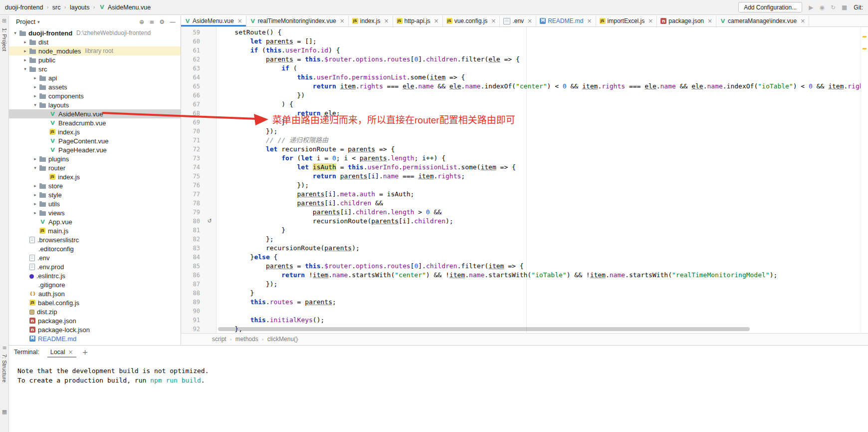 Image resolution: width=868 pixels, height=432 pixels. What do you see at coordinates (214, 21) in the screenshot?
I see `editor-tab: VAsideMenu.vue×` at bounding box center [214, 21].